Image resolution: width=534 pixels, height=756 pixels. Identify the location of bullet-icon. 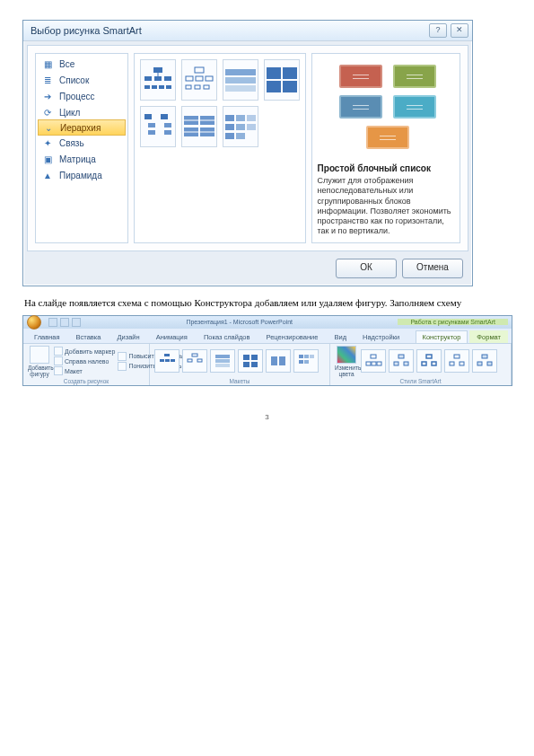
(58, 351).